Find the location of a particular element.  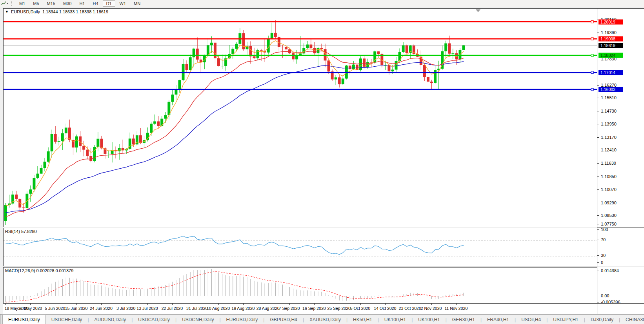

chart-tab-gbpusd-h4: GBPUSD,H4 is located at coordinates (283, 319).